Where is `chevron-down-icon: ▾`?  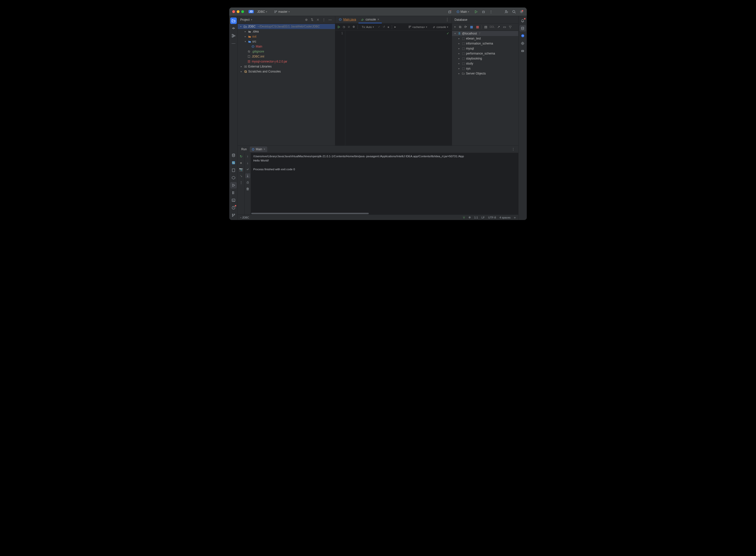
chevron-down-icon: ▾ is located at coordinates (252, 20).